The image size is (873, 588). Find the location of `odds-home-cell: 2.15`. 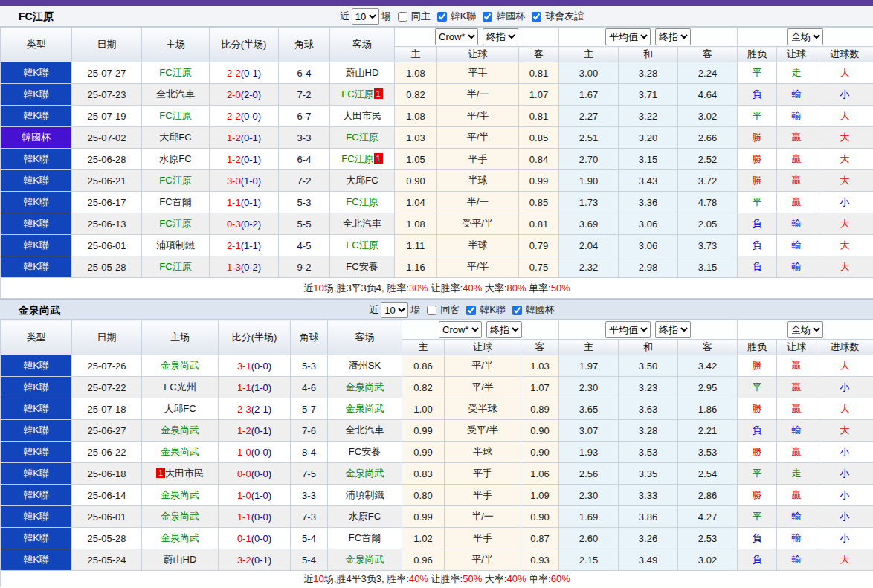

odds-home-cell: 2.15 is located at coordinates (589, 560).